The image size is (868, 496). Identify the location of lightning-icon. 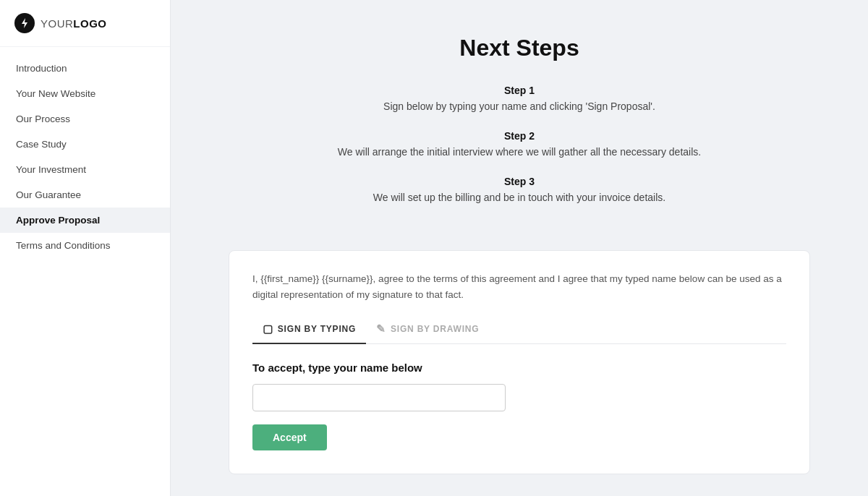
(25, 23).